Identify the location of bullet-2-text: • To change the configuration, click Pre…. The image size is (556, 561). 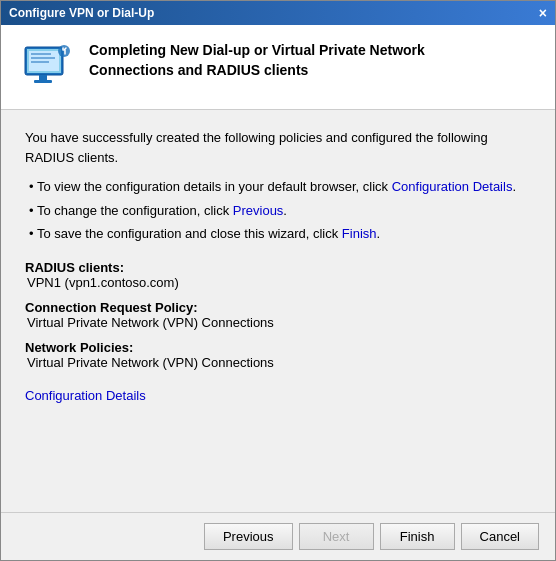
(158, 211).